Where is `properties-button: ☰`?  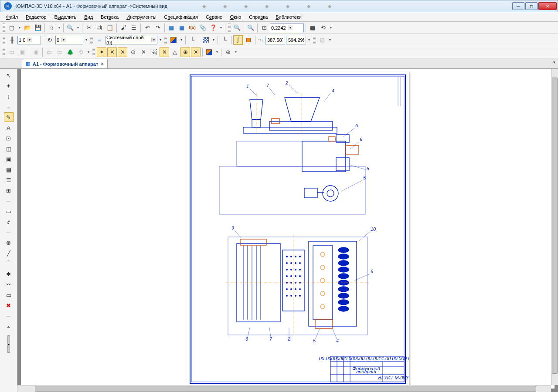 properties-button: ☰ is located at coordinates (134, 28).